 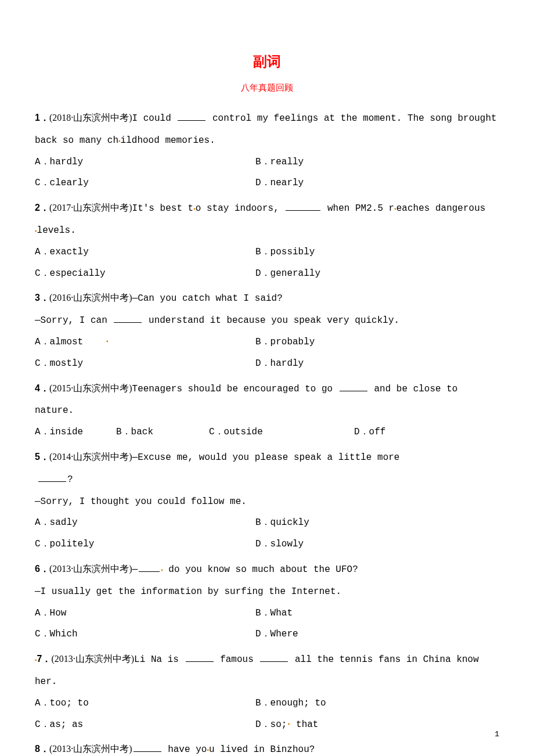 I want to click on option-label: A．almost, so click(x=59, y=342).